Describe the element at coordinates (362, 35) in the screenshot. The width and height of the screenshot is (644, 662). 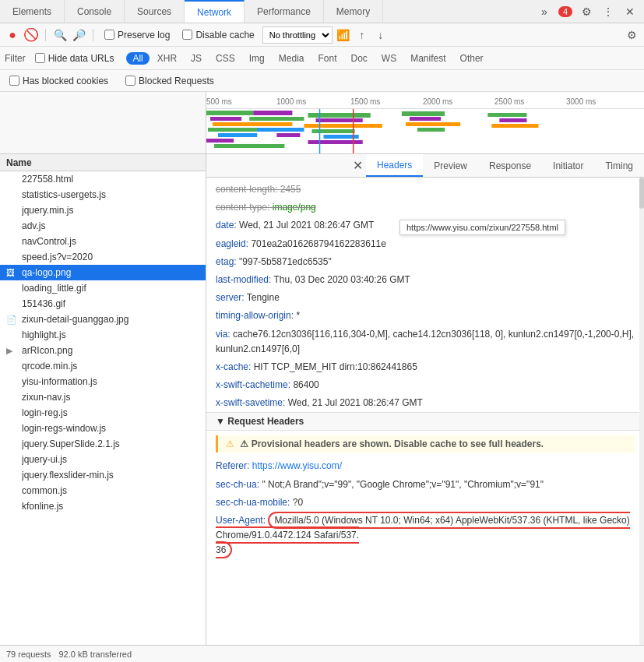
I see `import-button: ↑` at that location.